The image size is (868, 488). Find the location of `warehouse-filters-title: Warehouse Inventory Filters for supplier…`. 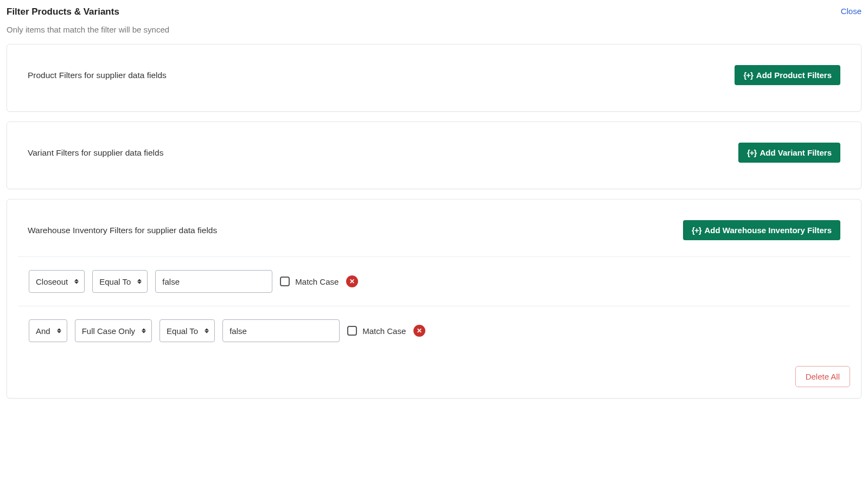

warehouse-filters-title: Warehouse Inventory Filters for supplier… is located at coordinates (123, 230).